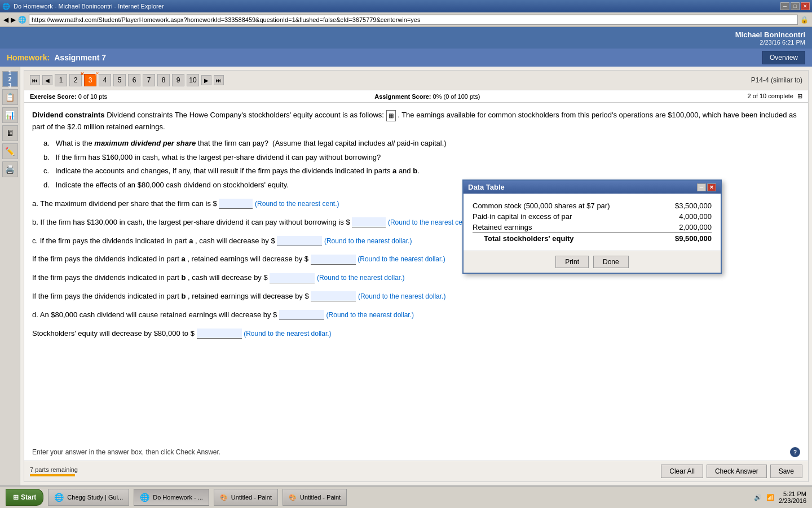 This screenshot has height=508, width=812. I want to click on data-table-controls: ─ ✕, so click(707, 187).